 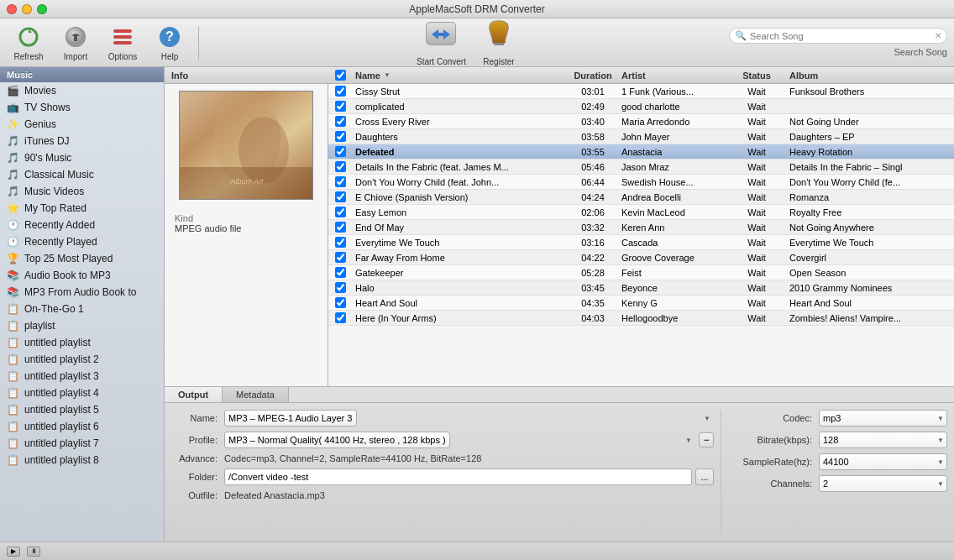 What do you see at coordinates (291, 418) in the screenshot?
I see `name-select: MP3 – MPEG-1 Audio Layer 3` at bounding box center [291, 418].